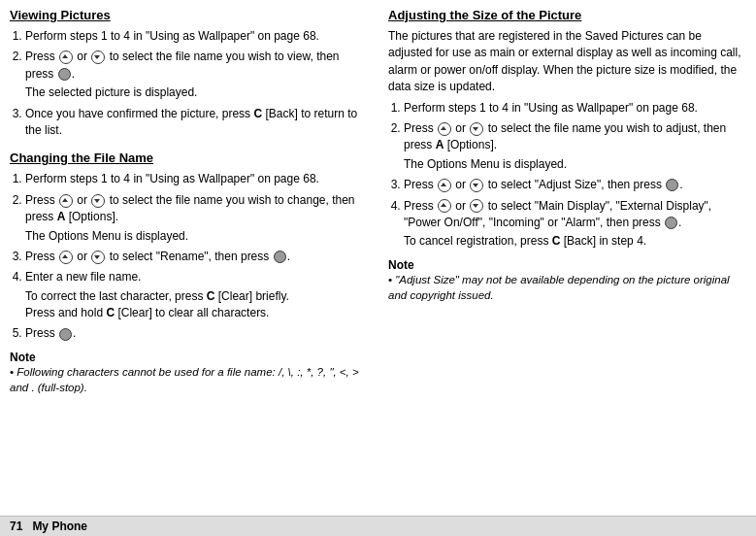 The image size is (756, 536). I want to click on changing-filename-title: Changing the File Name, so click(189, 157).